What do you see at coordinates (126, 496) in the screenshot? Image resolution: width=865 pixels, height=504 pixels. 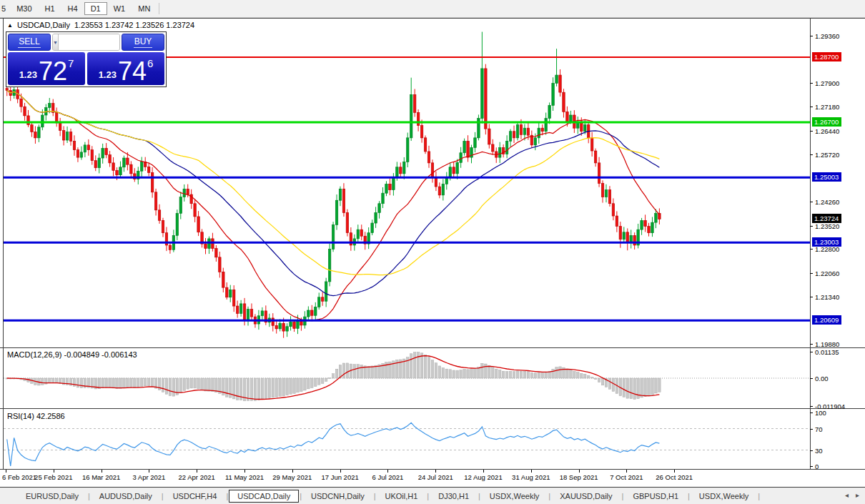 I see `tab-audusd-daily: AUDUSD,Daily` at bounding box center [126, 496].